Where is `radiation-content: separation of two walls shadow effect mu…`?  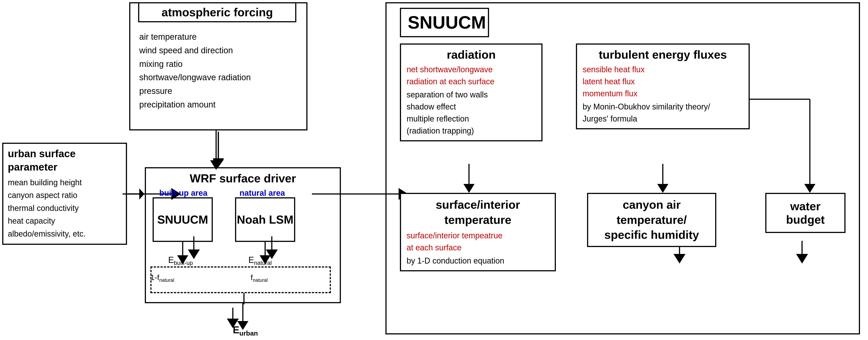 radiation-content: separation of two walls shadow effect mu… is located at coordinates (471, 113).